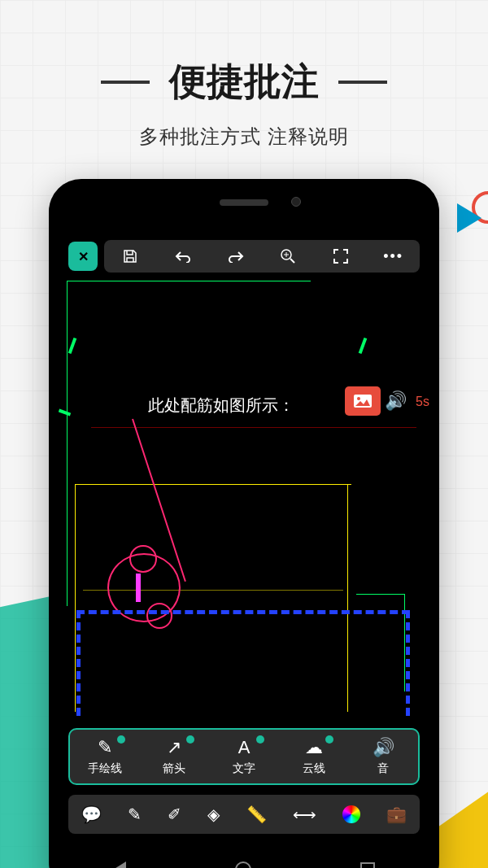  Describe the element at coordinates (363, 82) in the screenshot. I see `header-line-right` at that location.